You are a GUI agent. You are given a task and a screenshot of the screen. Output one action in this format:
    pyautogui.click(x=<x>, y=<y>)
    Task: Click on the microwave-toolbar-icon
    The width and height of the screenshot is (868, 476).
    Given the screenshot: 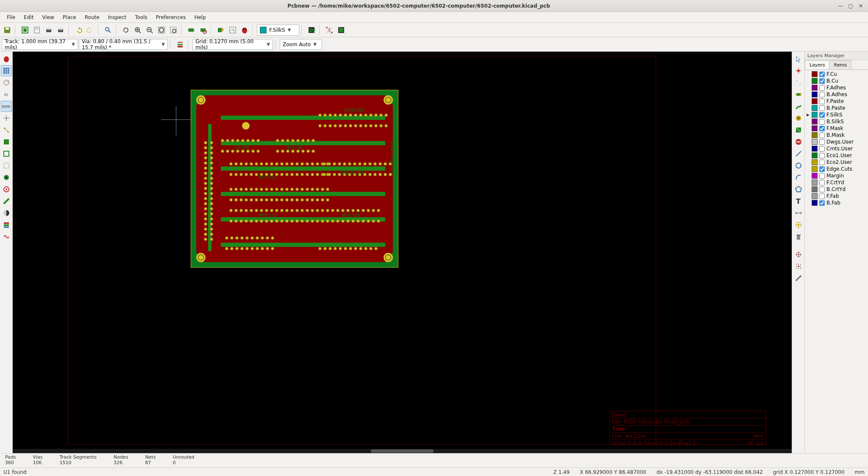 What is the action you would take?
    pyautogui.click(x=6, y=237)
    